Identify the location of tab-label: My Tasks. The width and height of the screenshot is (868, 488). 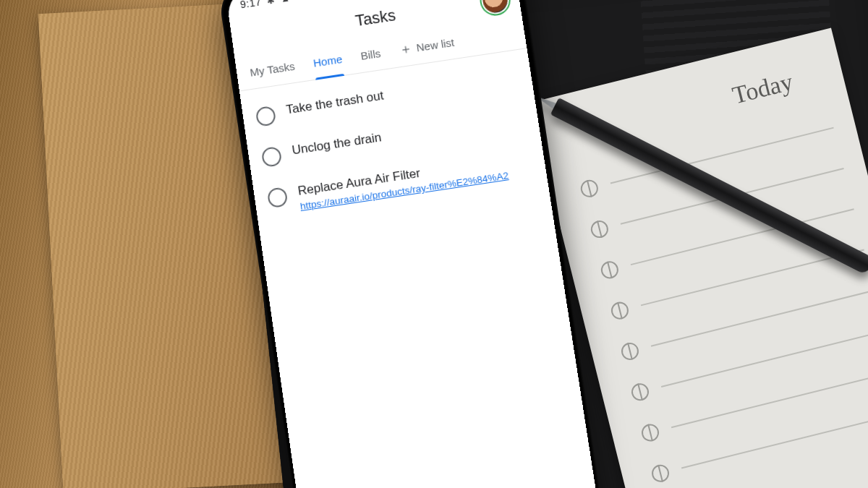
(272, 69).